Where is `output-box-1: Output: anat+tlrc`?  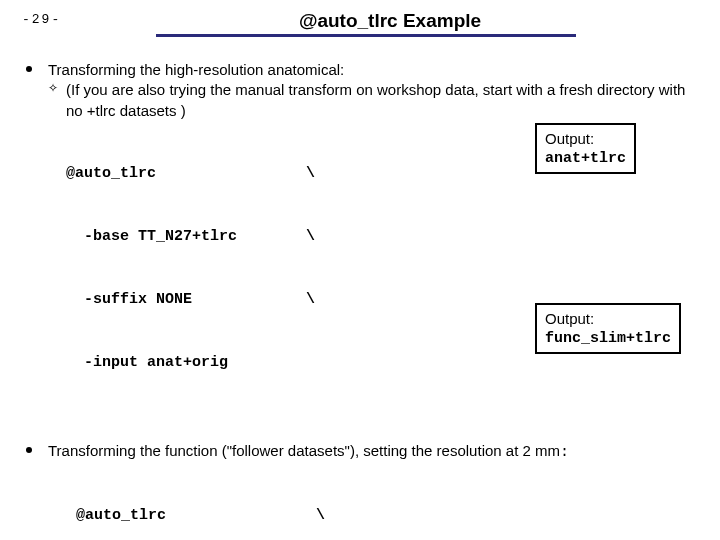 output-box-1: Output: anat+tlrc is located at coordinates (586, 148).